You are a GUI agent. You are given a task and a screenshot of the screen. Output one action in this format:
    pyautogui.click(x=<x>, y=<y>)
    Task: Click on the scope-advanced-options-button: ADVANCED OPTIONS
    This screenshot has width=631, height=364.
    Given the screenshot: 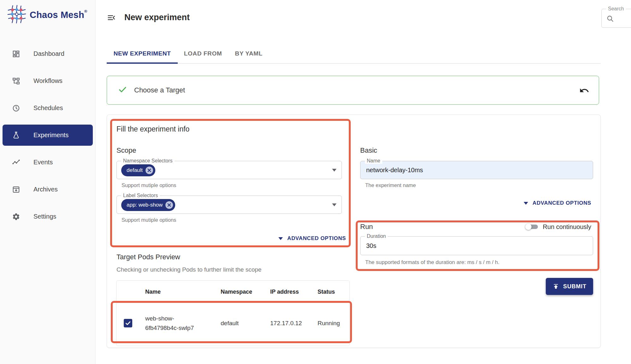 What is the action you would take?
    pyautogui.click(x=231, y=238)
    